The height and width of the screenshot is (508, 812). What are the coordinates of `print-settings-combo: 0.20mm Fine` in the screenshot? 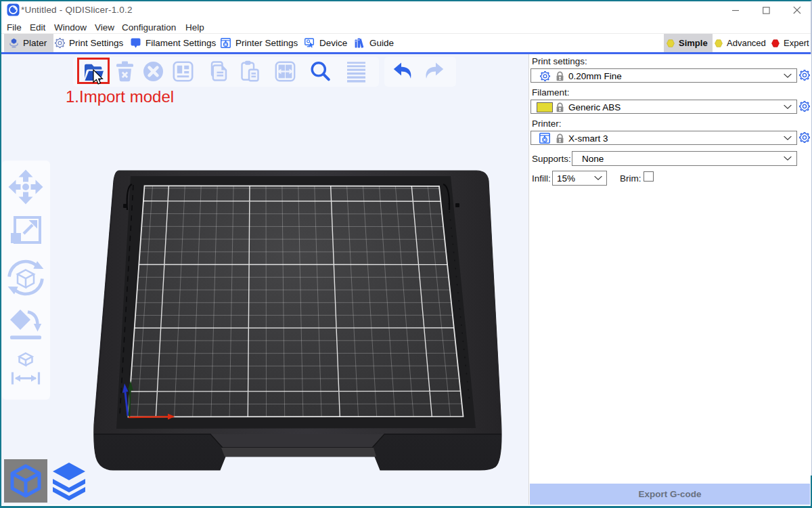 It's located at (664, 76).